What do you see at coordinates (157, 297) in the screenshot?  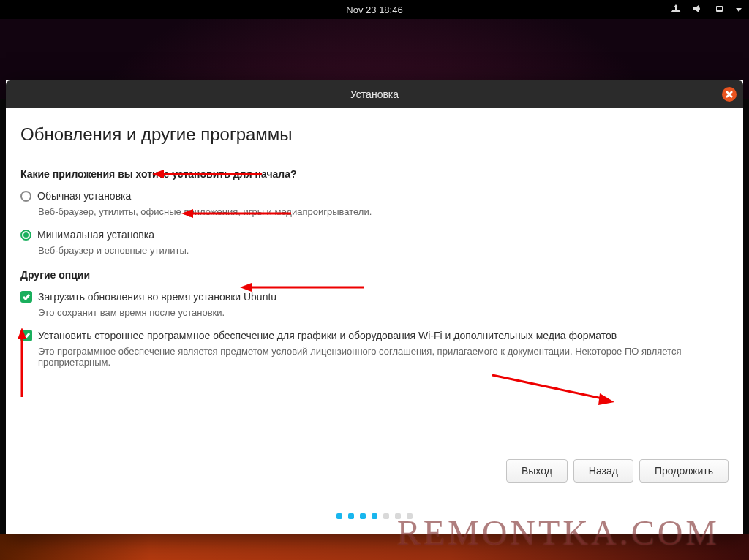 I see `checkbox-label: Загрузить обновления во время установки …` at bounding box center [157, 297].